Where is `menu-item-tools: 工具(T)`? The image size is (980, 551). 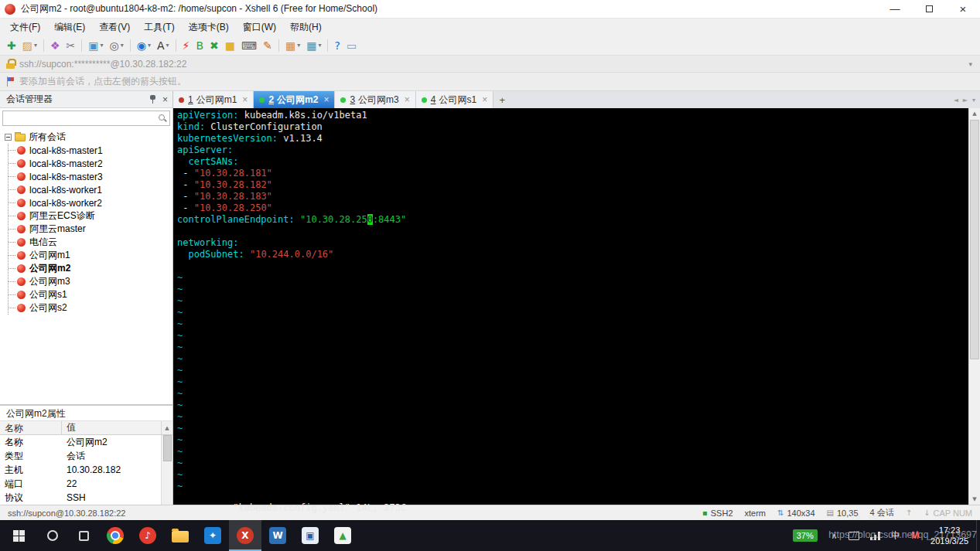
menu-item-tools: 工具(T) is located at coordinates (159, 27).